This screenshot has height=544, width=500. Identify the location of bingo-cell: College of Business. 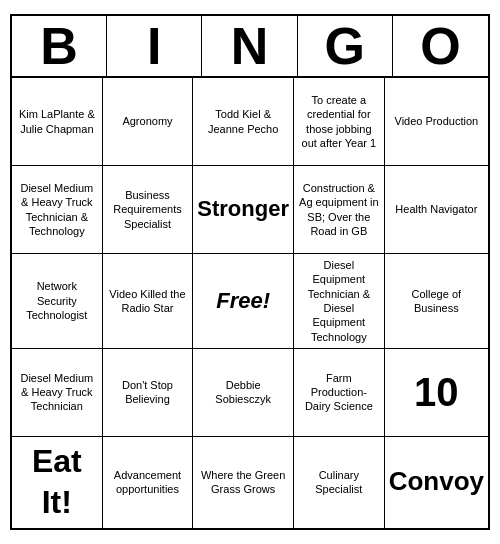
(436, 302).